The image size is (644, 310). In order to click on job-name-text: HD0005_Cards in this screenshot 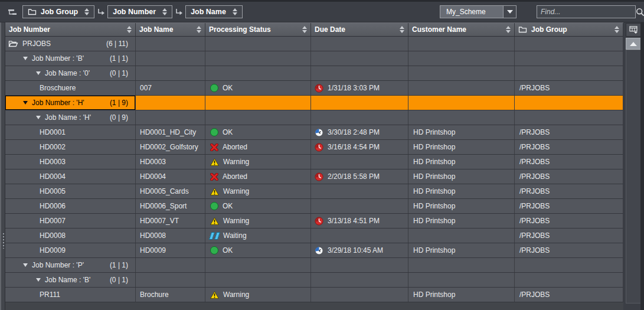, I will do `click(164, 191)`.